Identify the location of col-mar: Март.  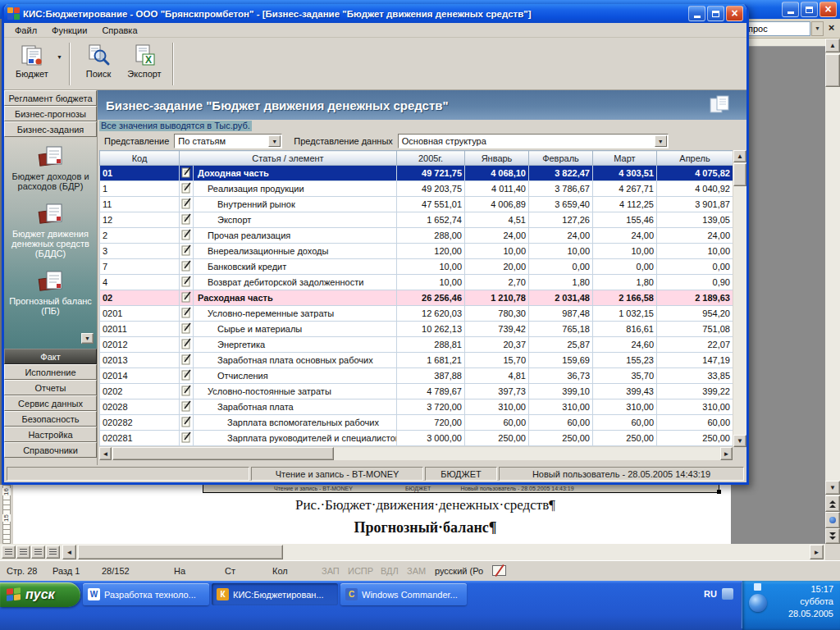
(625, 158).